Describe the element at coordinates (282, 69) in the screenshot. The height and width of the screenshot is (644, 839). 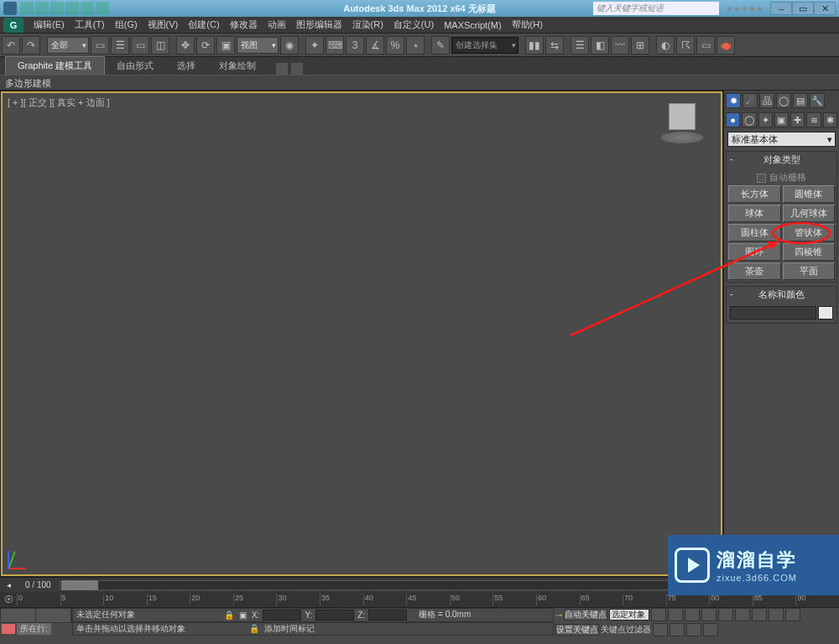
I see `ribbon-collapse-icon` at that location.